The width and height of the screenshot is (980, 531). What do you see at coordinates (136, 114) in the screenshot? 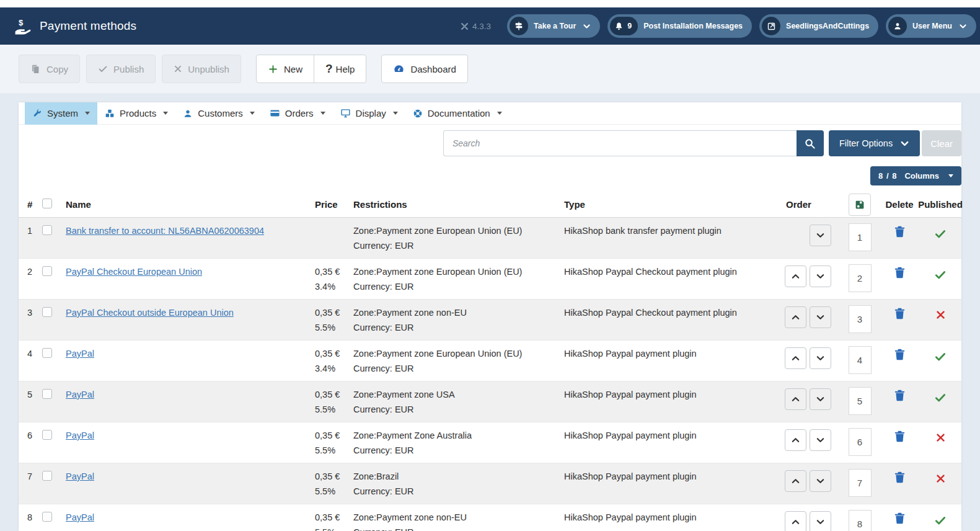
I see `menu-item-products: Products` at bounding box center [136, 114].